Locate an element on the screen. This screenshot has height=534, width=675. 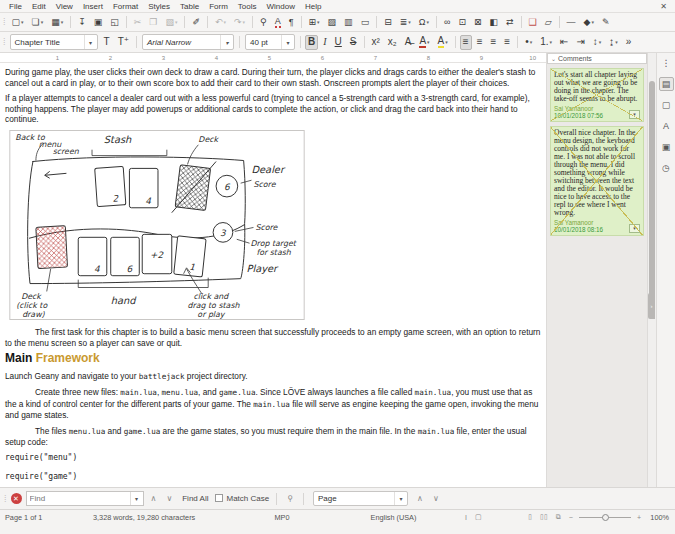
align-right-button: ≡ is located at coordinates (493, 42).